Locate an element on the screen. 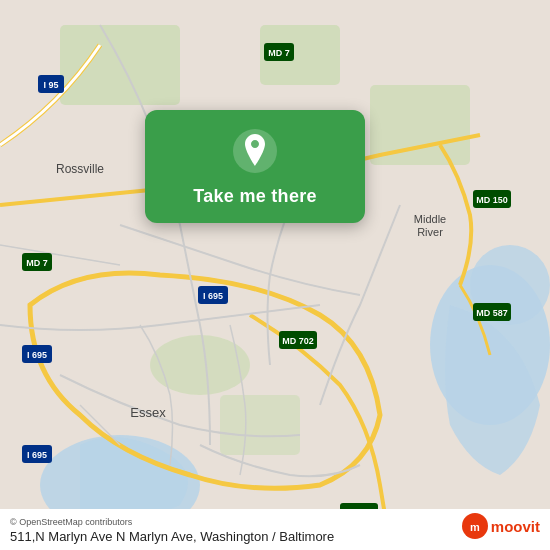  svg-text: MD 702 is located at coordinates (298, 341).